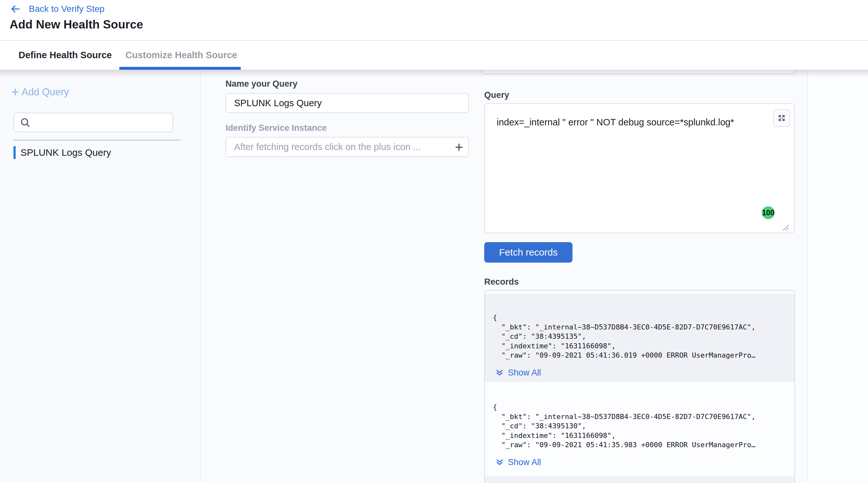 The height and width of the screenshot is (483, 868). I want to click on add-query-button: + Add Query, so click(40, 92).